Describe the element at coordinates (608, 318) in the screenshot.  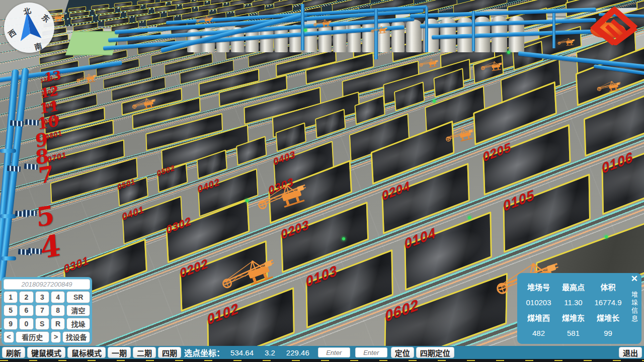
I see `info-field-label: 煤堆长` at that location.